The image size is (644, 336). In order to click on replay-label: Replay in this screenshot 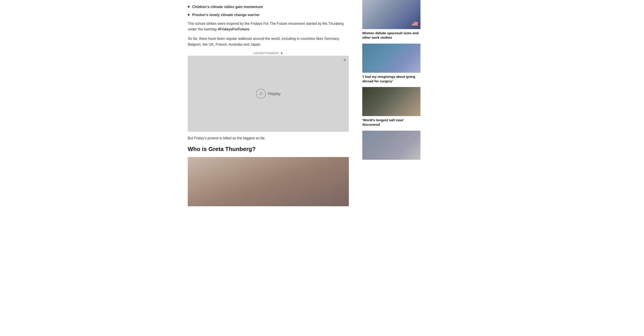, I will do `click(274, 94)`.